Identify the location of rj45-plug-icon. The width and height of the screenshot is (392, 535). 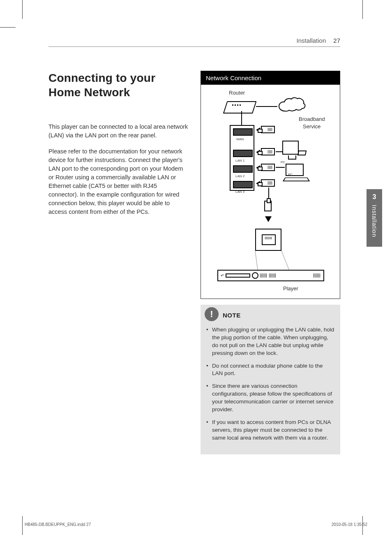
(268, 206).